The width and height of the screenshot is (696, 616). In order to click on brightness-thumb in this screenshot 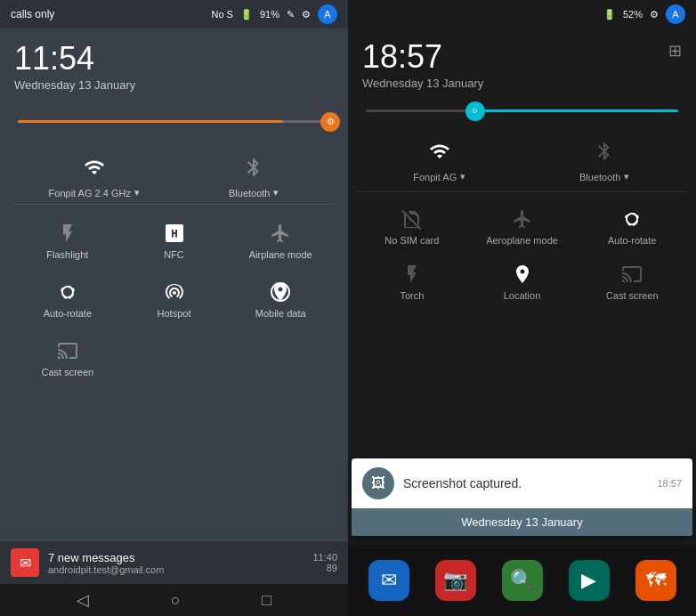, I will do `click(330, 122)`.